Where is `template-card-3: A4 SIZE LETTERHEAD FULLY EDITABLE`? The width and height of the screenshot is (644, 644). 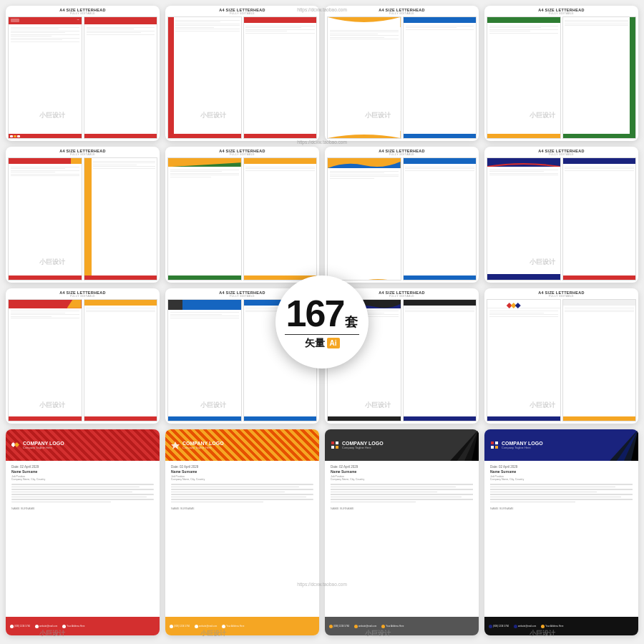 template-card-3: A4 SIZE LETTERHEAD FULLY EDITABLE is located at coordinates (402, 73).